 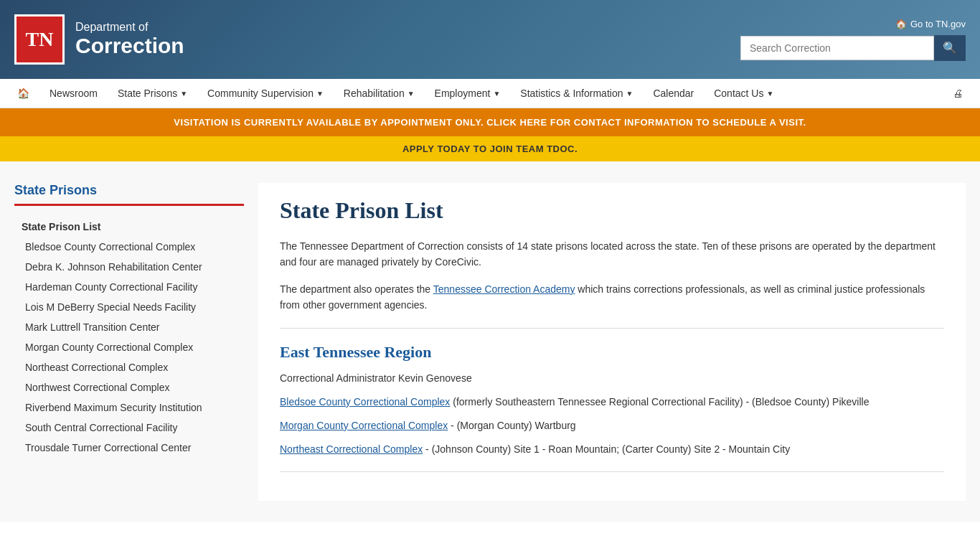 What do you see at coordinates (837, 48) in the screenshot?
I see `search-input` at bounding box center [837, 48].